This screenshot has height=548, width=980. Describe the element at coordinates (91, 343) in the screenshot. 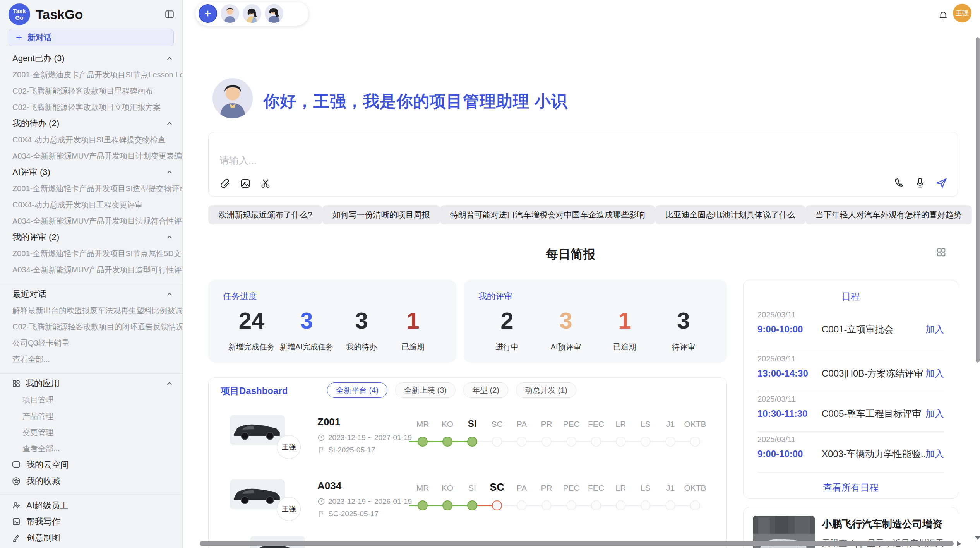

I see `list-item: 公司Q3轻卡销量` at that location.